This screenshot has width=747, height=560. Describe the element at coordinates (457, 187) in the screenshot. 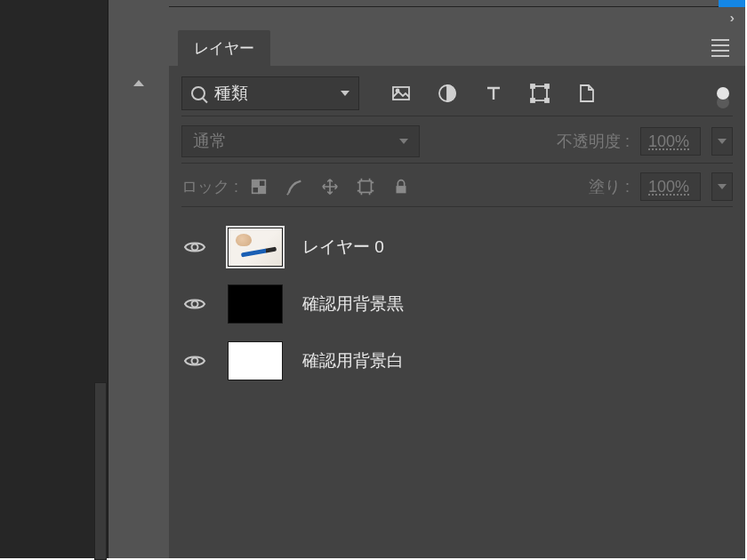

I see `lock-row: ロック :` at that location.